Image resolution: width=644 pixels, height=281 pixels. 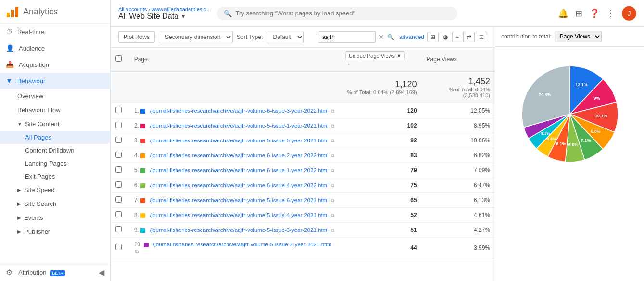 I want to click on view-pivot-icon: ⊡, so click(x=481, y=37).